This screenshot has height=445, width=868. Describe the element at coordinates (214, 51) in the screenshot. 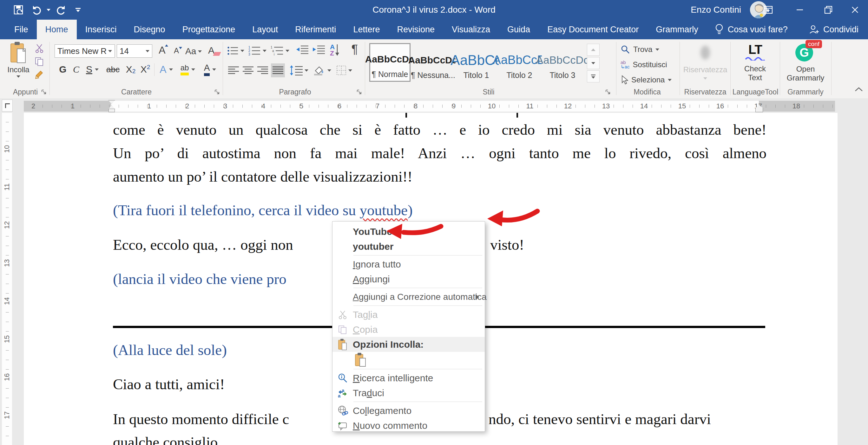

I see `clear-formatting-button: A` at that location.